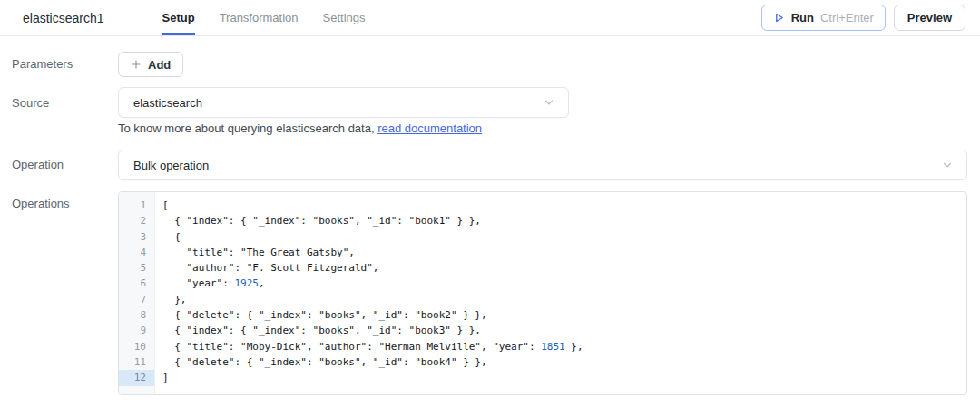  I want to click on code-line: "year": 1925,, so click(564, 283).